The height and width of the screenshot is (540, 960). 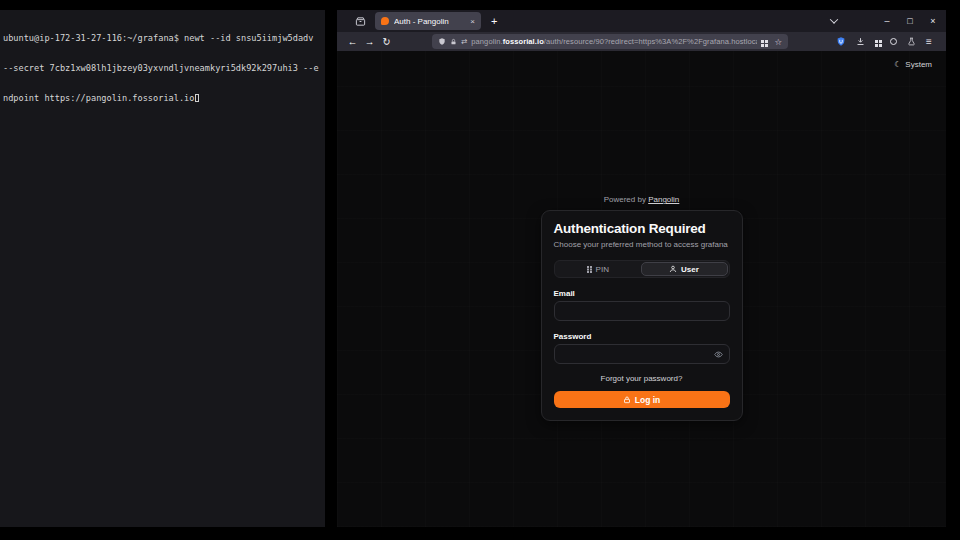 What do you see at coordinates (625, 200) in the screenshot?
I see `powered-by-text: Powered by` at bounding box center [625, 200].